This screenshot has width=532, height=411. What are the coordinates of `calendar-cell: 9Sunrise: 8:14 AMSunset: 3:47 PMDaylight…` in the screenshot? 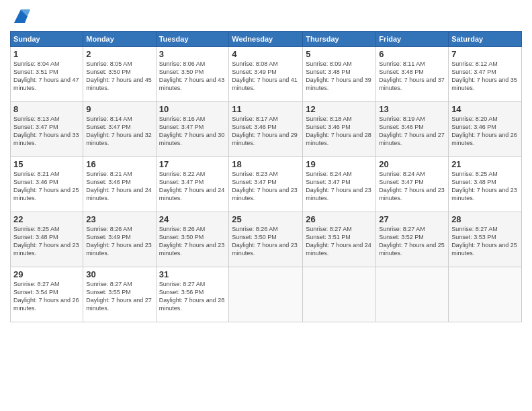 It's located at (120, 130).